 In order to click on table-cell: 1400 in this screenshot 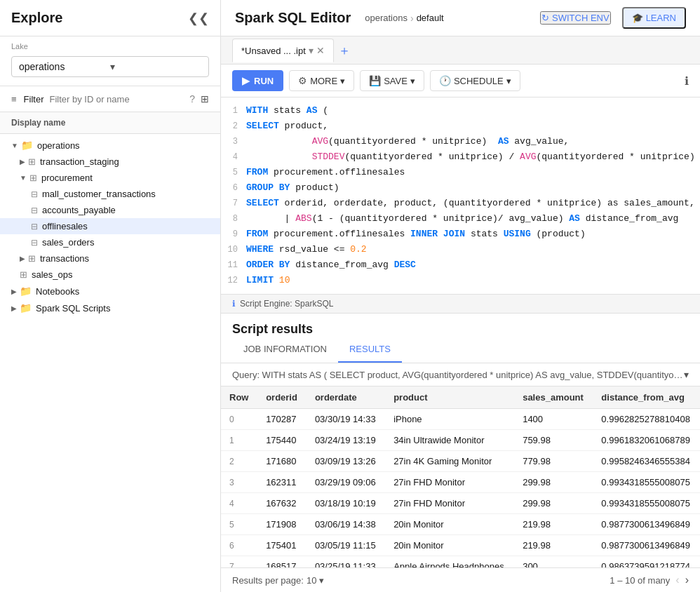, I will do `click(553, 419)`.